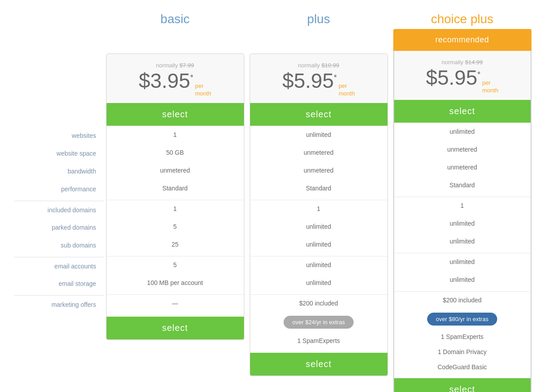 The width and height of the screenshot is (548, 392). What do you see at coordinates (59, 136) in the screenshot?
I see `label-websites: websites` at bounding box center [59, 136].